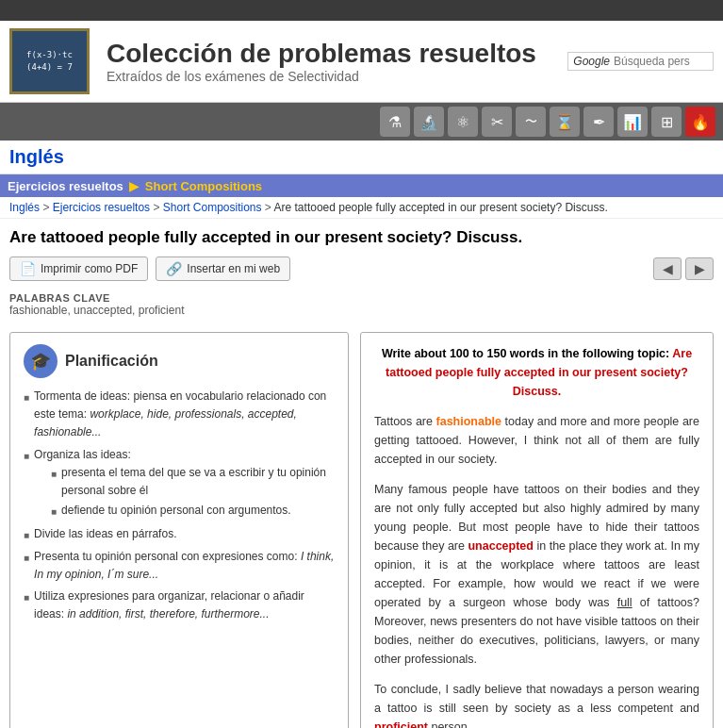 The height and width of the screenshot is (728, 723). I want to click on breadcrumb-short: Short Compositions, so click(213, 207).